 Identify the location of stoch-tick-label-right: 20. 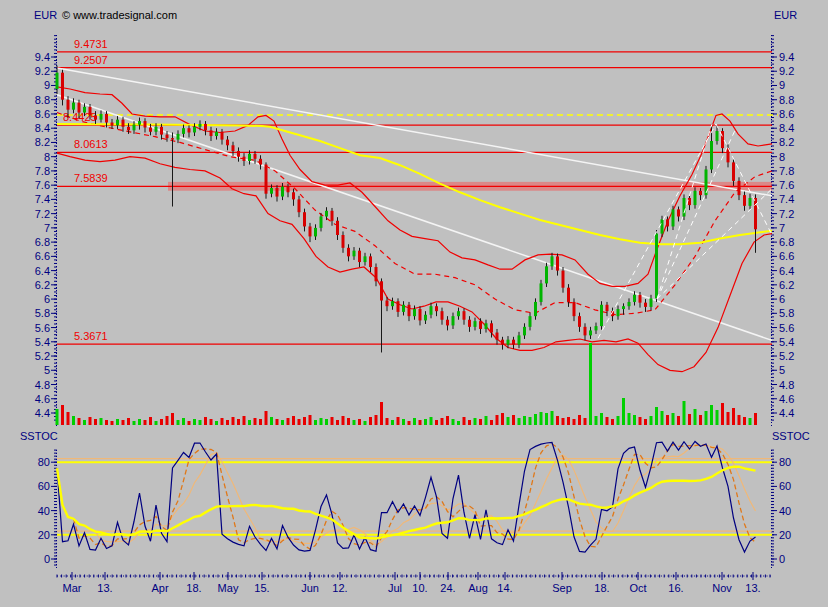
(785, 535).